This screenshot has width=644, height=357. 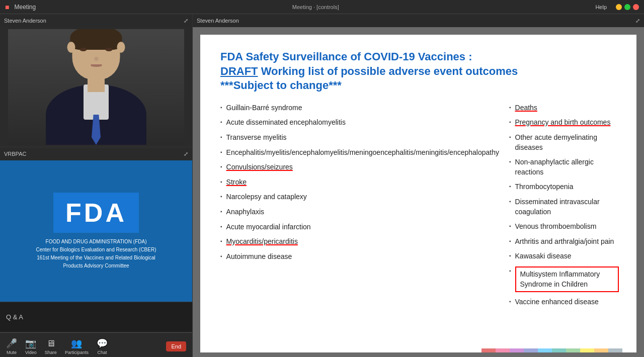 I want to click on slide-right-column: ▪Deaths▪Pregnancy and birth outcomes▪Oth…, so click(x=564, y=208).